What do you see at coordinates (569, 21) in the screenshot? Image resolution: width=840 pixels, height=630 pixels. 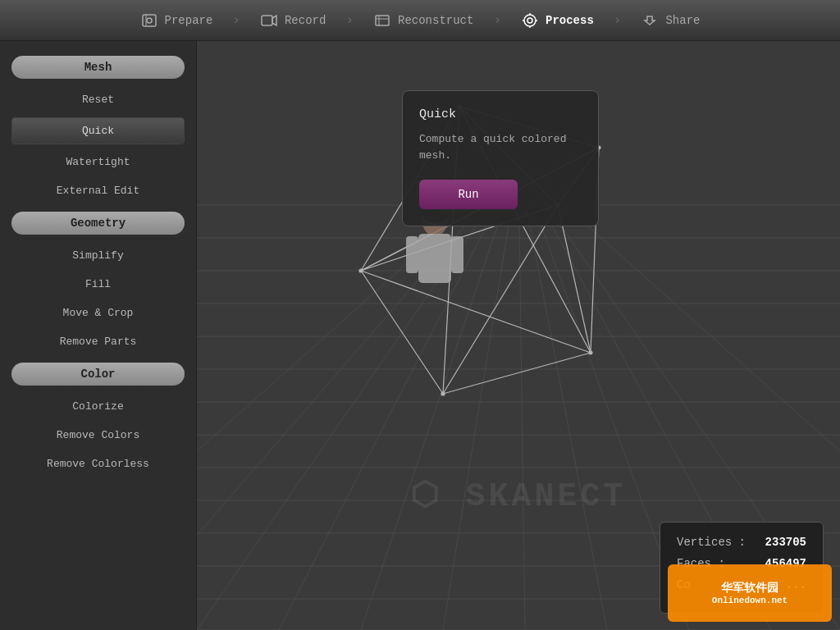 I see `nav-process-label: Process` at bounding box center [569, 21].